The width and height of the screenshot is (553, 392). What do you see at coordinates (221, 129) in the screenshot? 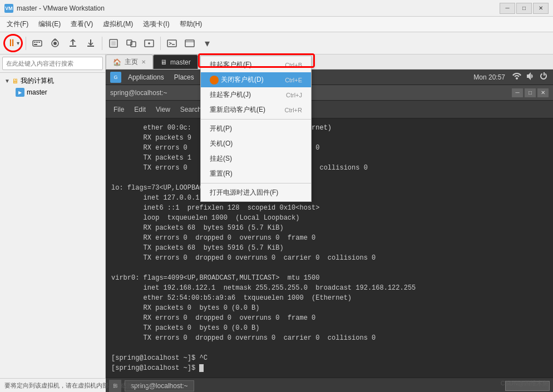
I see `power-on-label: 开机(P)` at bounding box center [221, 129].